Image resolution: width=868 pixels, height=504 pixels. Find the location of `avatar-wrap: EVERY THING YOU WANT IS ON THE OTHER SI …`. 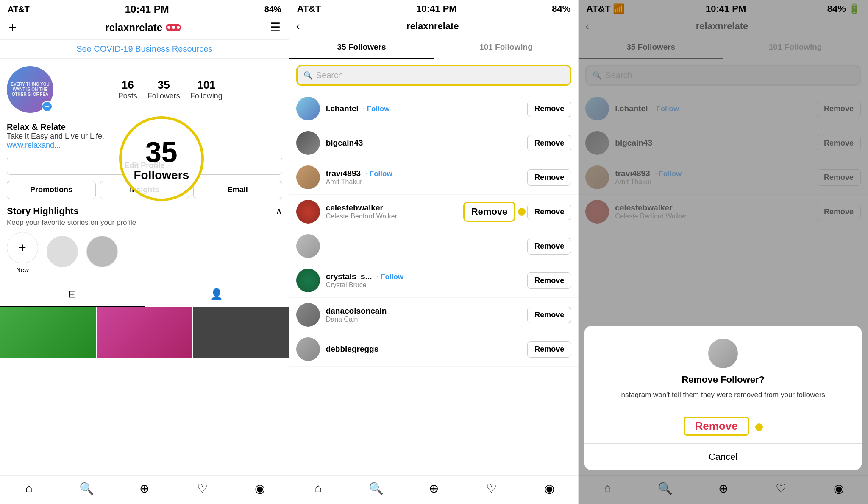

avatar-wrap: EVERY THING YOU WANT IS ON THE OTHER SI … is located at coordinates (30, 90).